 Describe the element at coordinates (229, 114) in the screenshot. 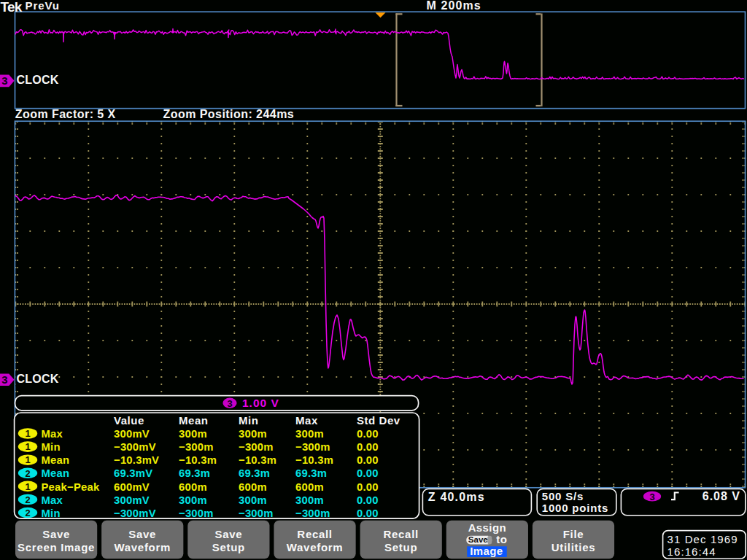

I see `svg-text: Zoom Position: 244ms` at that location.